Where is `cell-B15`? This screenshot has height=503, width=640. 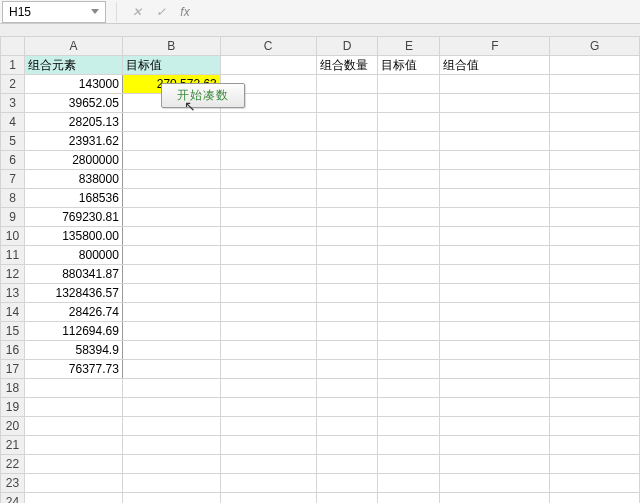
cell-B15 is located at coordinates (171, 332).